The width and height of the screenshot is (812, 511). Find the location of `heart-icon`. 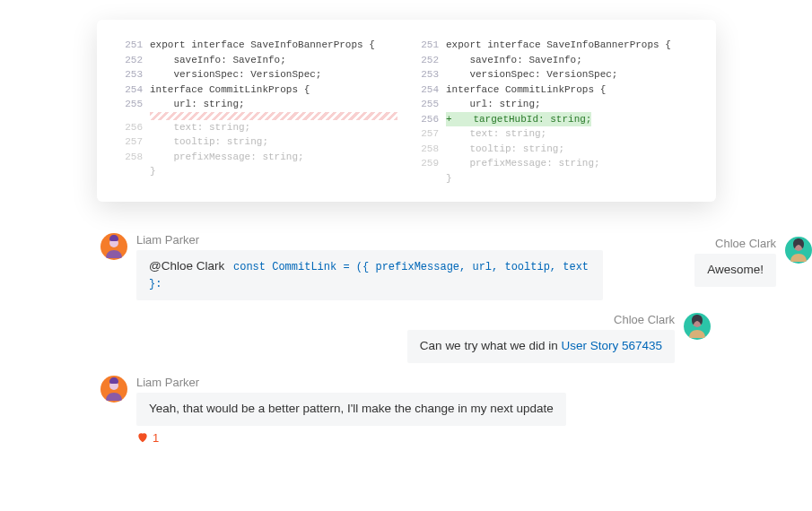

heart-icon is located at coordinates (143, 437).